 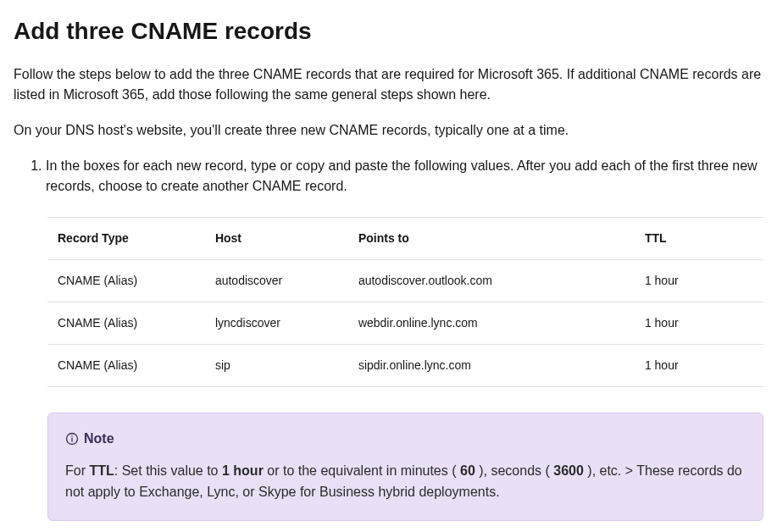 I want to click on intro-paragraph-2: On your DNS host's website, you'll creat…, so click(x=388, y=130).